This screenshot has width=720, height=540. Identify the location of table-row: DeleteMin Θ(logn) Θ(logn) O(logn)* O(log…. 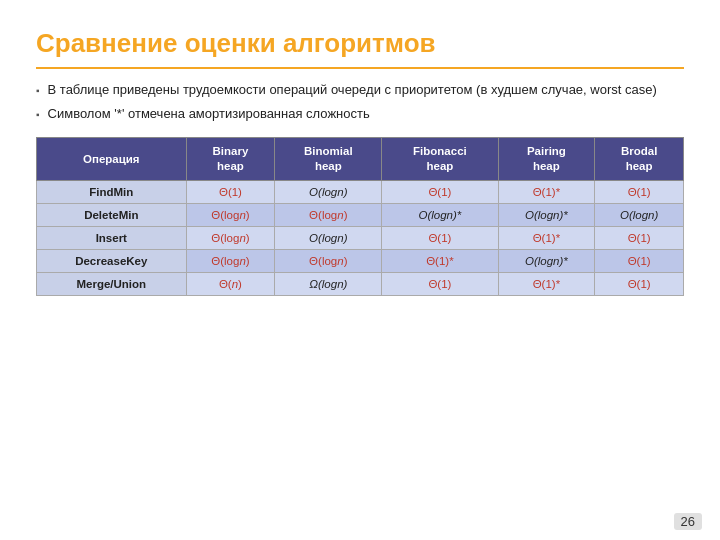
(360, 216).